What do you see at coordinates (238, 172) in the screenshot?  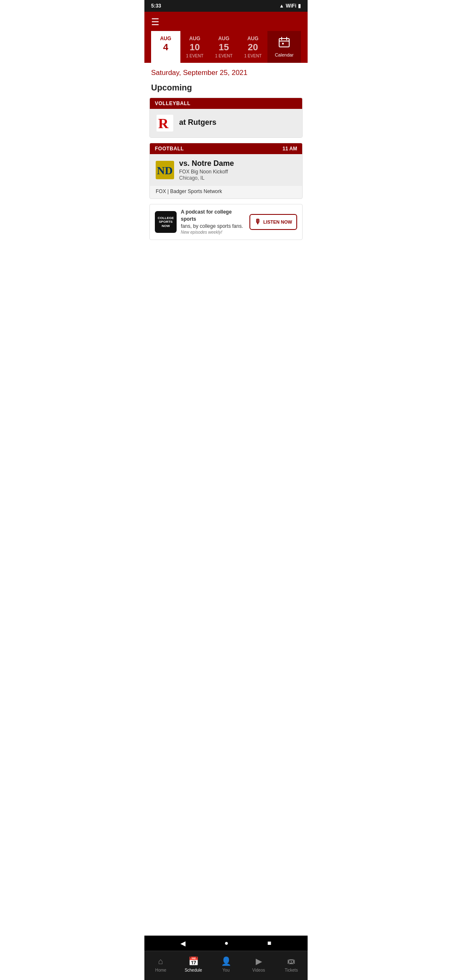 I see `football-event-subtitle: FOX Big Noon Kickoff` at bounding box center [238, 172].